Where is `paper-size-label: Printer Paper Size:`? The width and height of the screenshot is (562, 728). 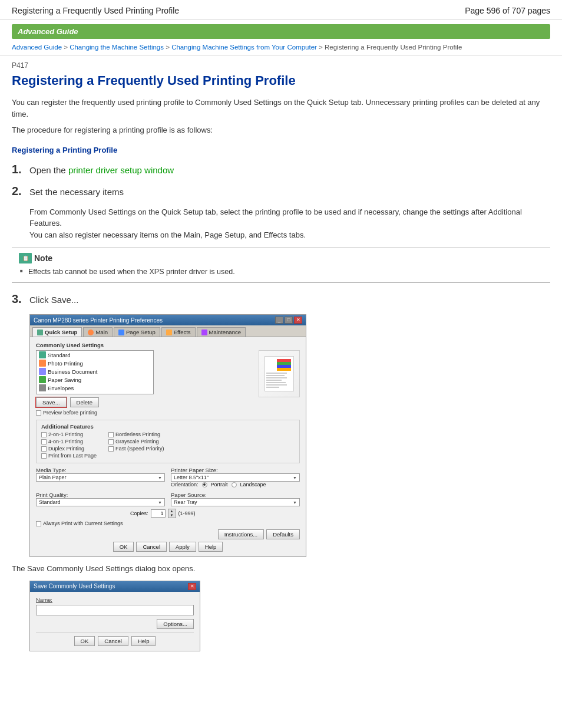 paper-size-label: Printer Paper Size: is located at coordinates (236, 470).